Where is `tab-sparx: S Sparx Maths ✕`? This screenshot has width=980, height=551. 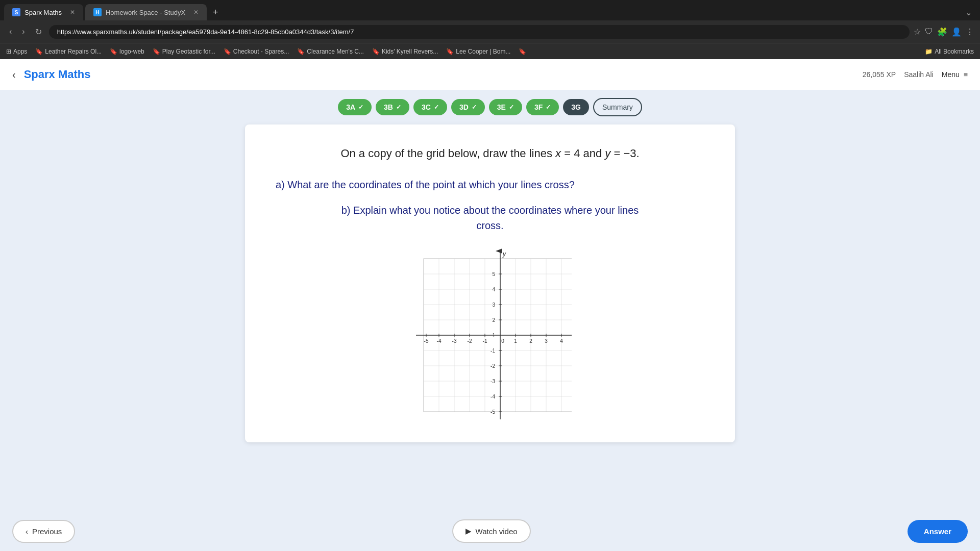 tab-sparx: S Sparx Maths ✕ is located at coordinates (44, 12).